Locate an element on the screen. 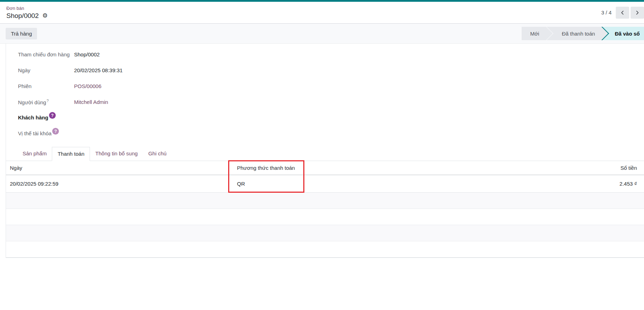  tab-extra-info: Thông tin bổ sung is located at coordinates (116, 154).